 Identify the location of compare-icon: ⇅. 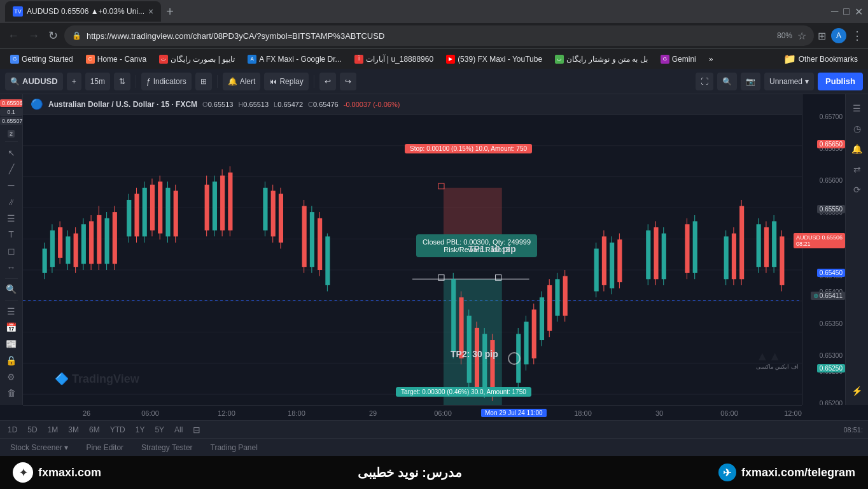
(122, 82).